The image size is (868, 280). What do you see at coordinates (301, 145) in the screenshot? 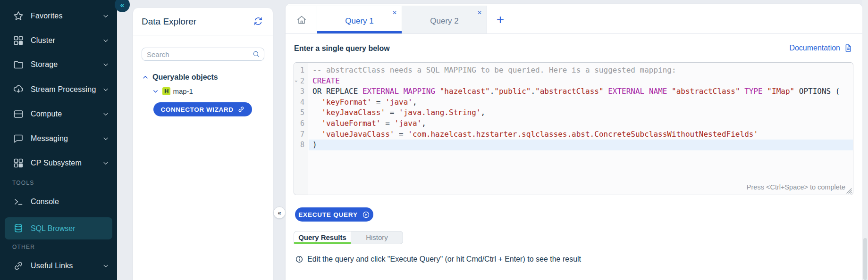
I see `line-number: 8` at bounding box center [301, 145].